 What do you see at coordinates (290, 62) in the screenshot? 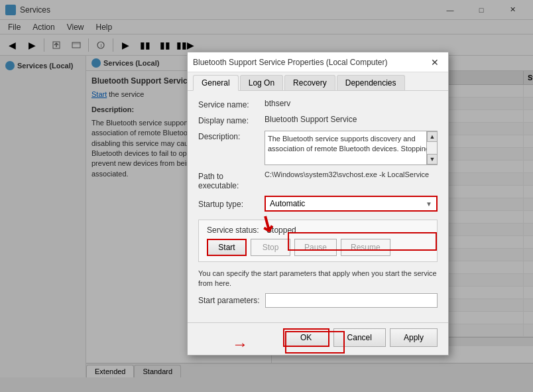
I see `dialog-title: Bluetooth Support Service Properties (Lo…` at bounding box center [290, 62].